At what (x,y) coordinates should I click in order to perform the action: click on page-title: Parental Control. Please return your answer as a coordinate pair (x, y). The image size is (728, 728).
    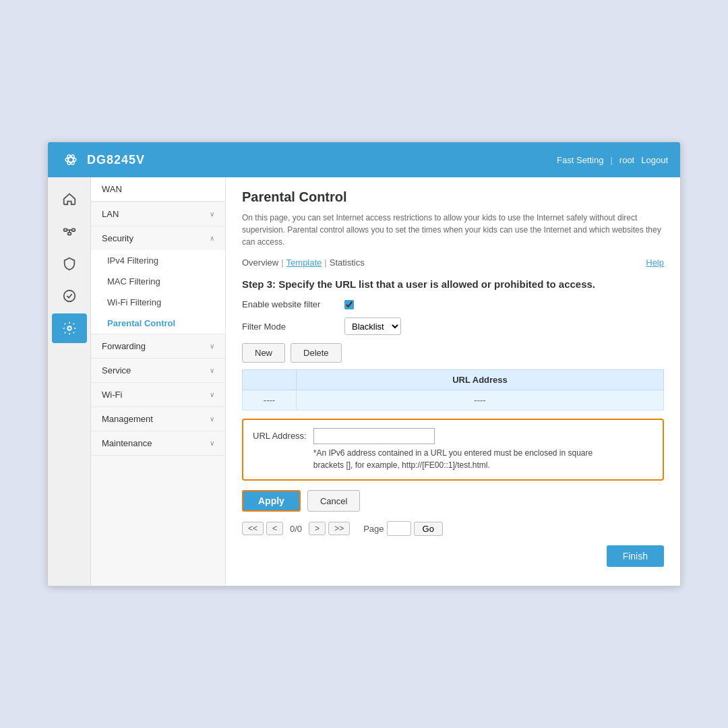
    Looking at the image, I should click on (453, 197).